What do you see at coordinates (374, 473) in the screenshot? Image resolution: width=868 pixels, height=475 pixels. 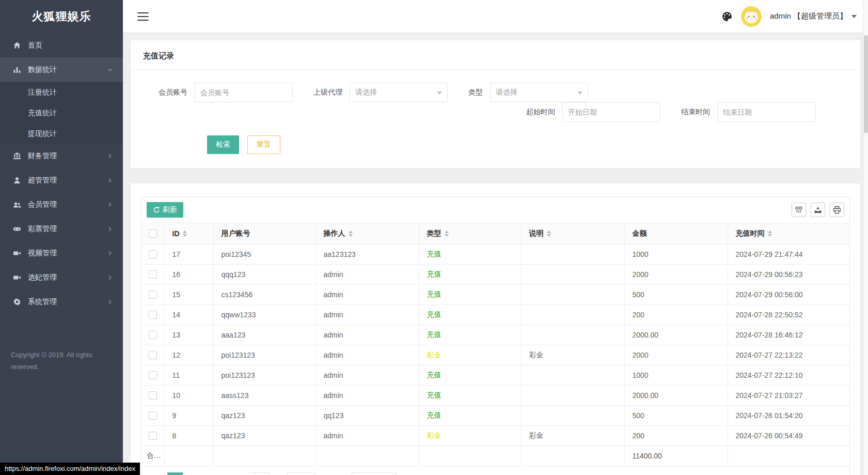 I see `per-page-select: 10 条/页` at bounding box center [374, 473].